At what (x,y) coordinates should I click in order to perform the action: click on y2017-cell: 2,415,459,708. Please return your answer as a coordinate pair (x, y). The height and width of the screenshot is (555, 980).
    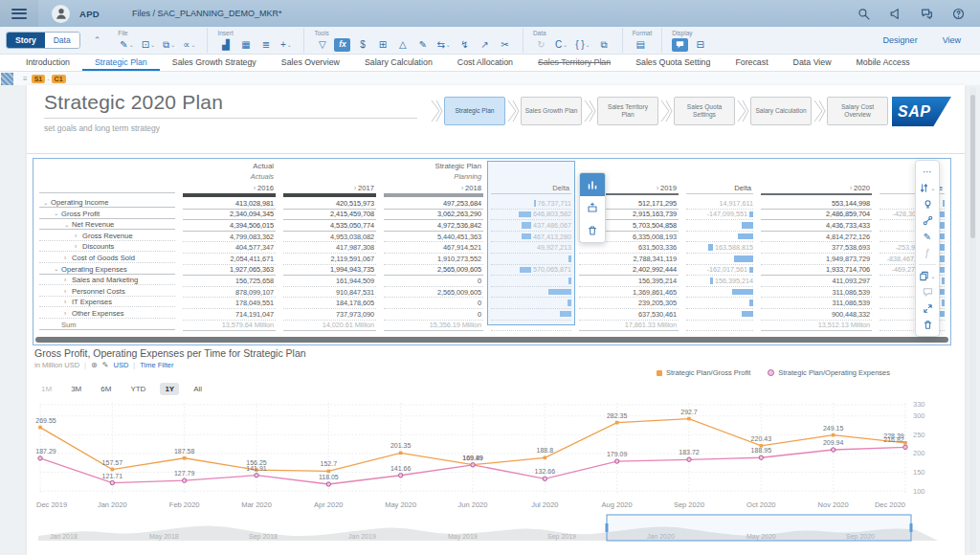
    Looking at the image, I should click on (329, 215).